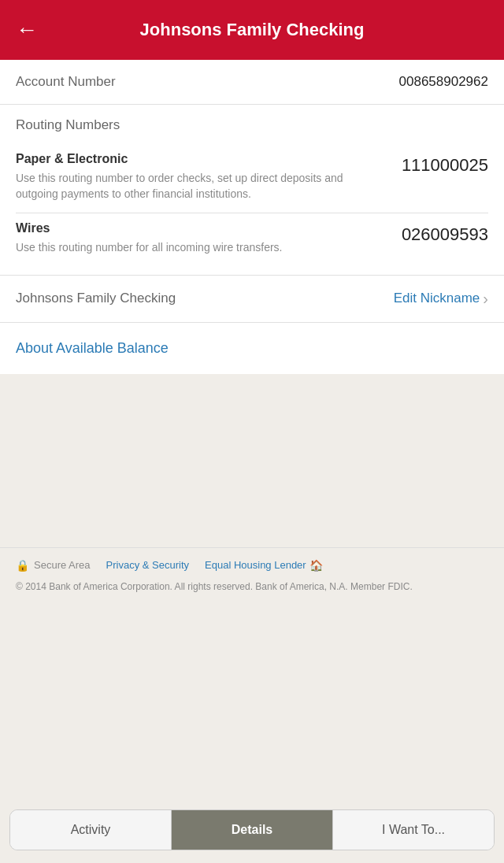 This screenshot has width=504, height=863. What do you see at coordinates (201, 159) in the screenshot?
I see `routing-paper-electronic-label: Paper & Electronic` at bounding box center [201, 159].